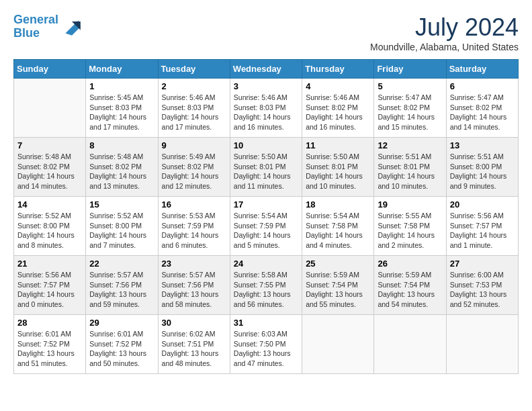 Image resolution: width=532 pixels, height=411 pixels. I want to click on day-info: Sunrise: 5:51 AMSunset: 8:00 PMDaylight:…, so click(482, 172).